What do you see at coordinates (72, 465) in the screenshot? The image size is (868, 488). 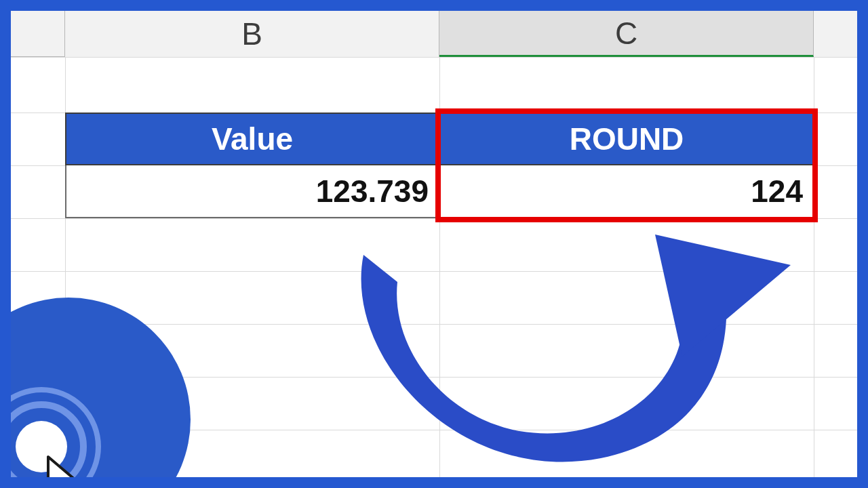 I see `cursor-arrow-icon` at bounding box center [72, 465].